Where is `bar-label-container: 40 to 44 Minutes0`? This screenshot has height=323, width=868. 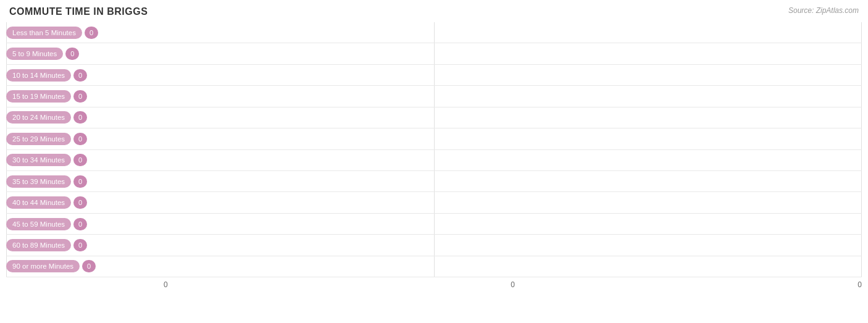
bar-label-container: 40 to 44 Minutes0 is located at coordinates (85, 203).